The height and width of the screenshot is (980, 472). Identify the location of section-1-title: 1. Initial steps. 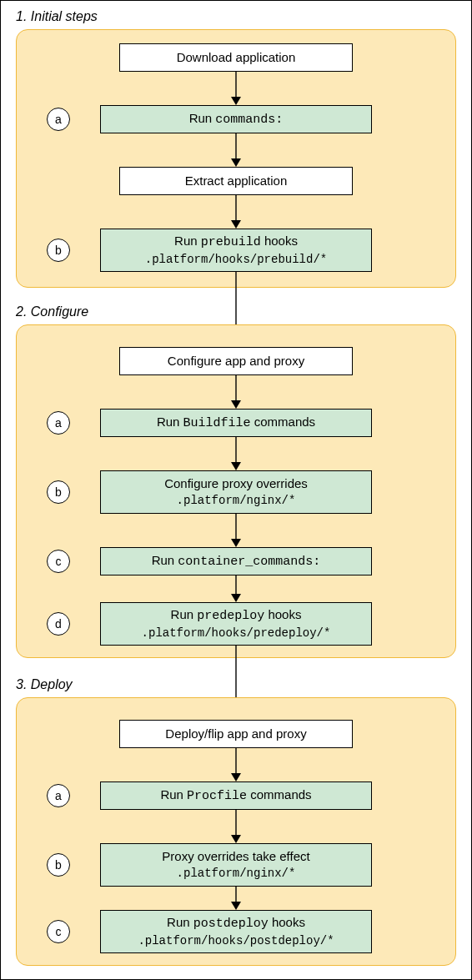
(57, 17).